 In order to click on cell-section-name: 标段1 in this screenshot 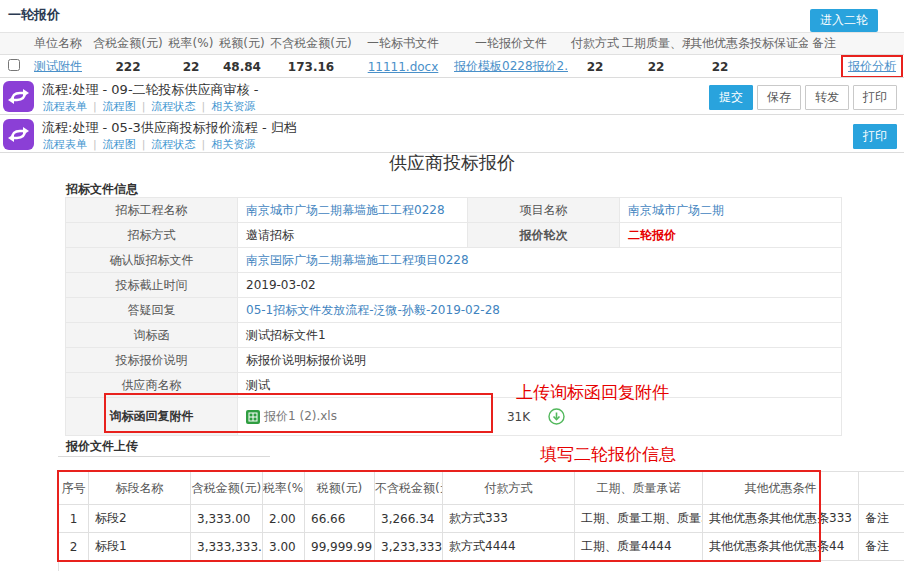, I will do `click(140, 547)`.